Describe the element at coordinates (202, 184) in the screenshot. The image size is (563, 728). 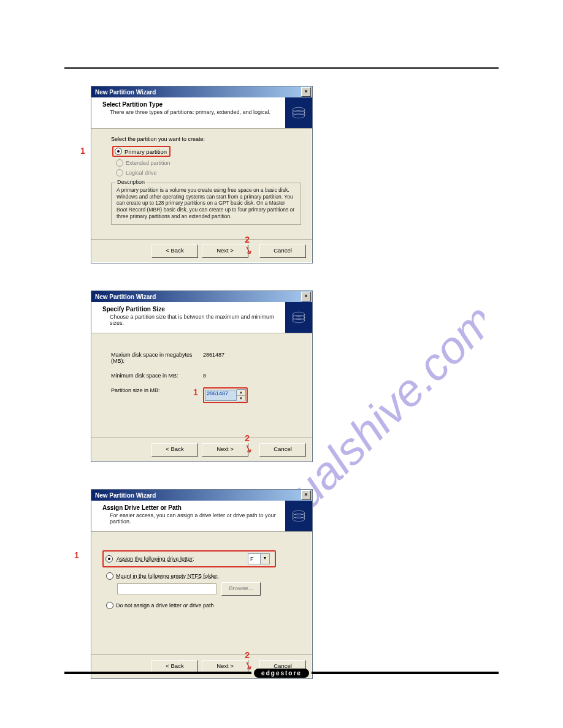
I see `dialog-body: Select the partition you want to create:…` at that location.